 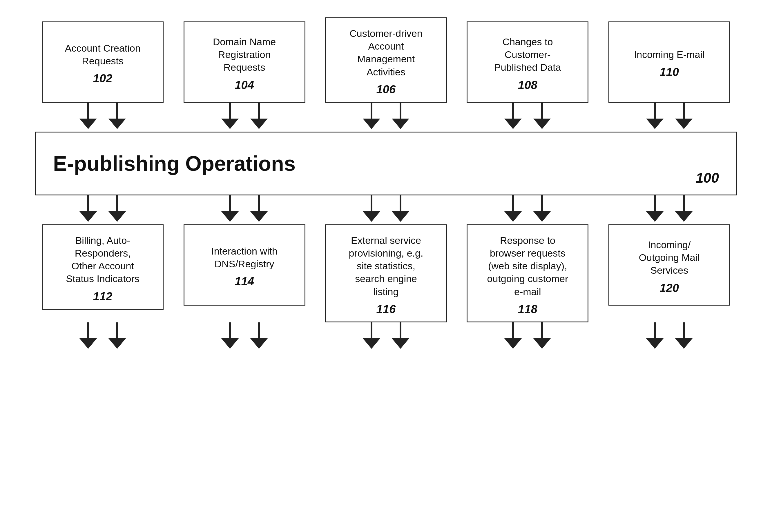 I want to click on box-110: Incoming E-mail110, so click(x=669, y=62).